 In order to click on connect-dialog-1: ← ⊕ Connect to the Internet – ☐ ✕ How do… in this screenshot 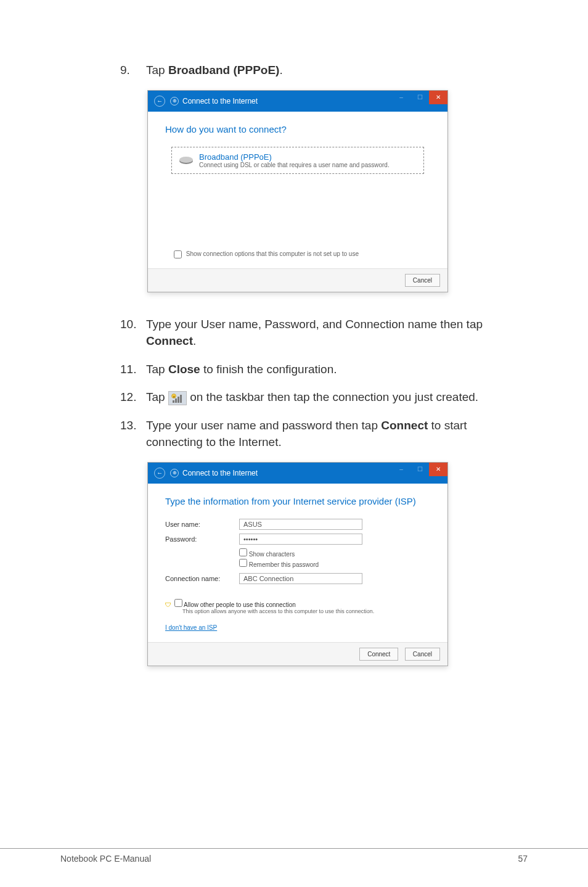, I will do `click(298, 191)`.